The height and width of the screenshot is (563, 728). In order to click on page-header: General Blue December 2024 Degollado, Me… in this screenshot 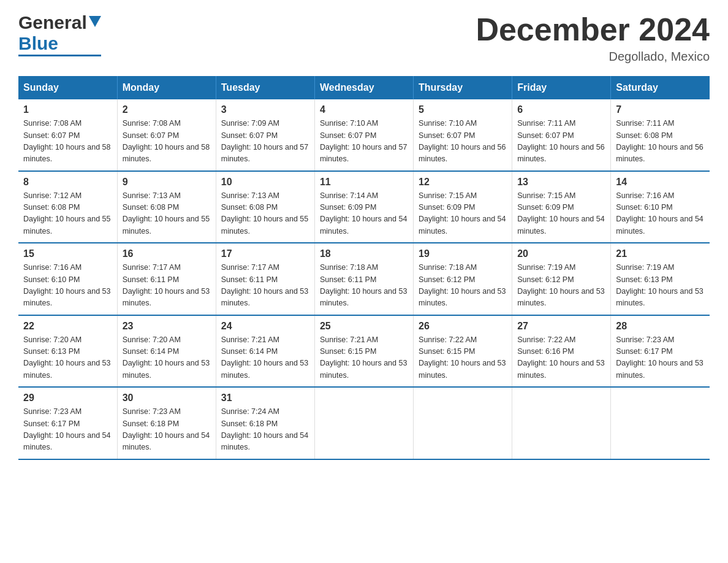, I will do `click(364, 38)`.